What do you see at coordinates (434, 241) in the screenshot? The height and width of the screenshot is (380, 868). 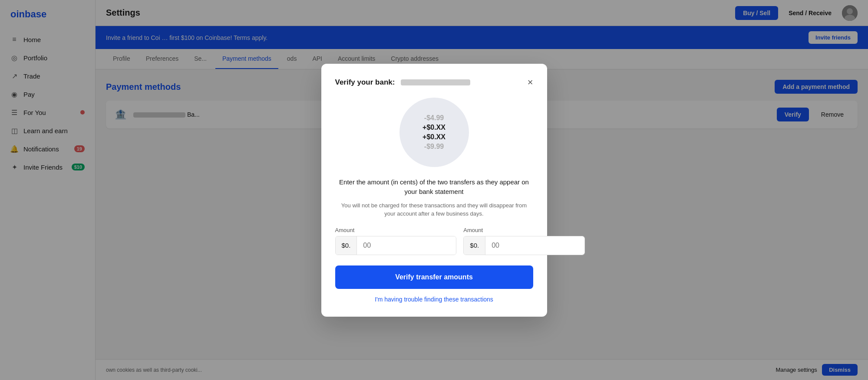 I see `amounts-row: Amount $0. Amount $0.` at bounding box center [434, 241].